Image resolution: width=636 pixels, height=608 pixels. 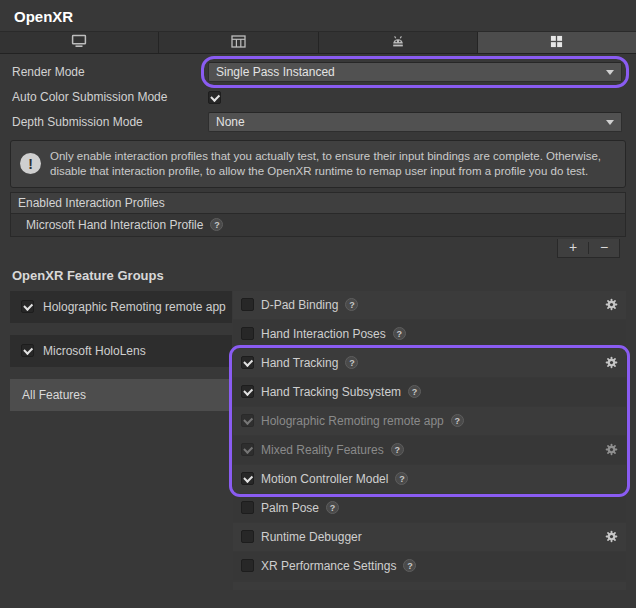 What do you see at coordinates (318, 203) in the screenshot?
I see `interaction-profiles-header: Enabled Interaction Profiles` at bounding box center [318, 203].